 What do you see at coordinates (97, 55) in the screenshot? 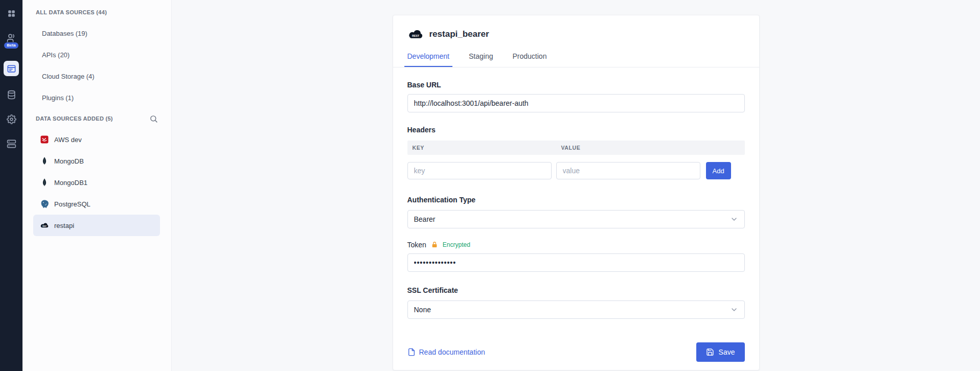
I see `sidebar-item-apis: APIs (20)` at bounding box center [97, 55].